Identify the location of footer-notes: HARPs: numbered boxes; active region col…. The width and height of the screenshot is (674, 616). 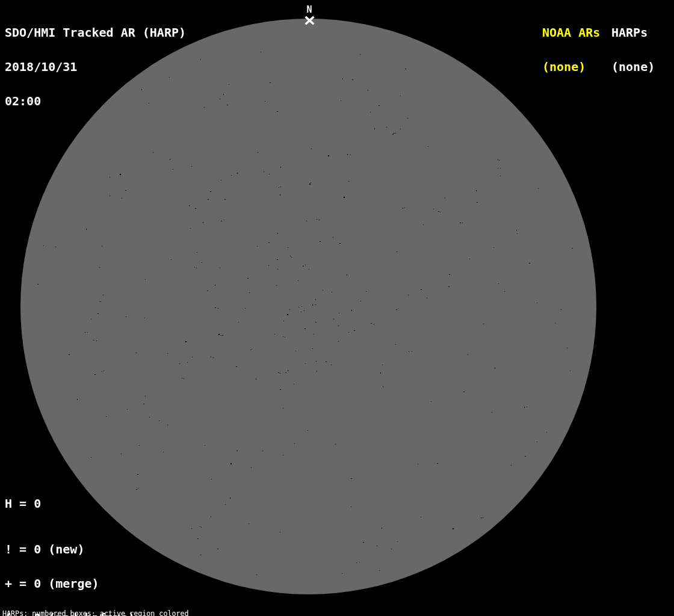
(125, 606).